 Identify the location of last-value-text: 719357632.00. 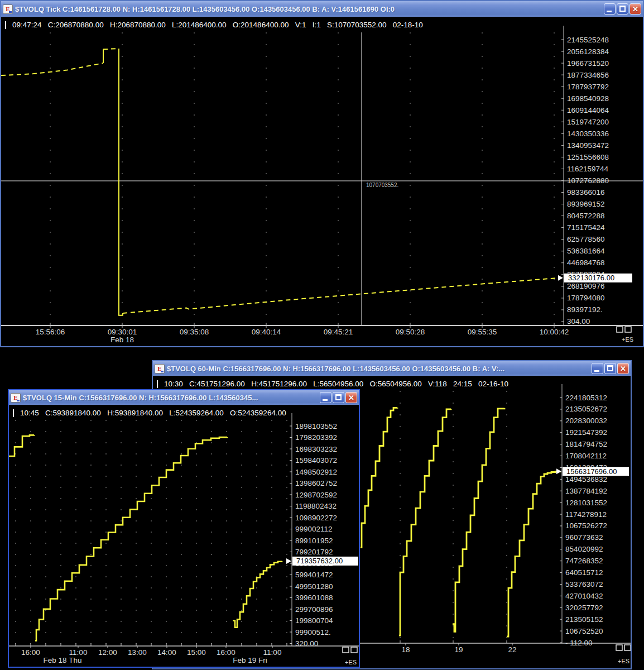
(319, 561).